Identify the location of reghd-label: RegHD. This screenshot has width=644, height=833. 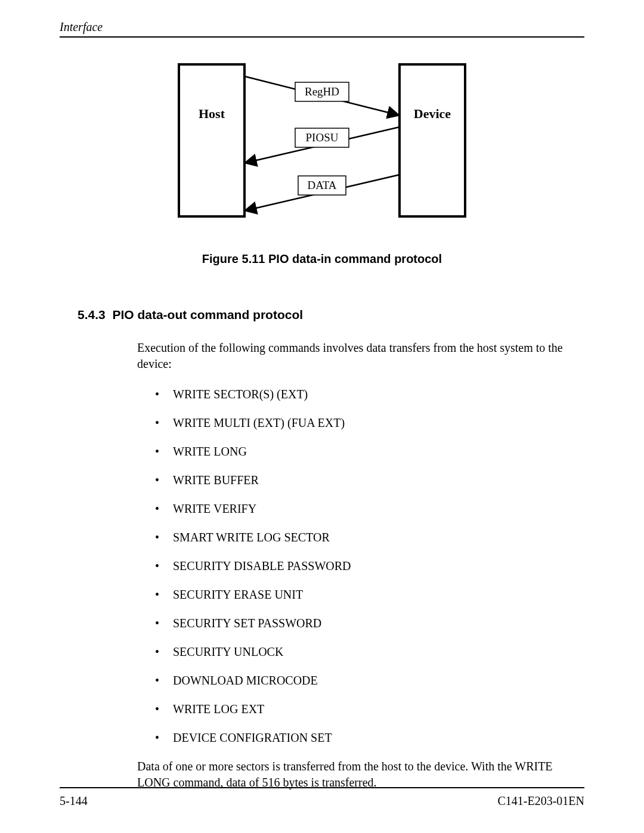
(322, 92).